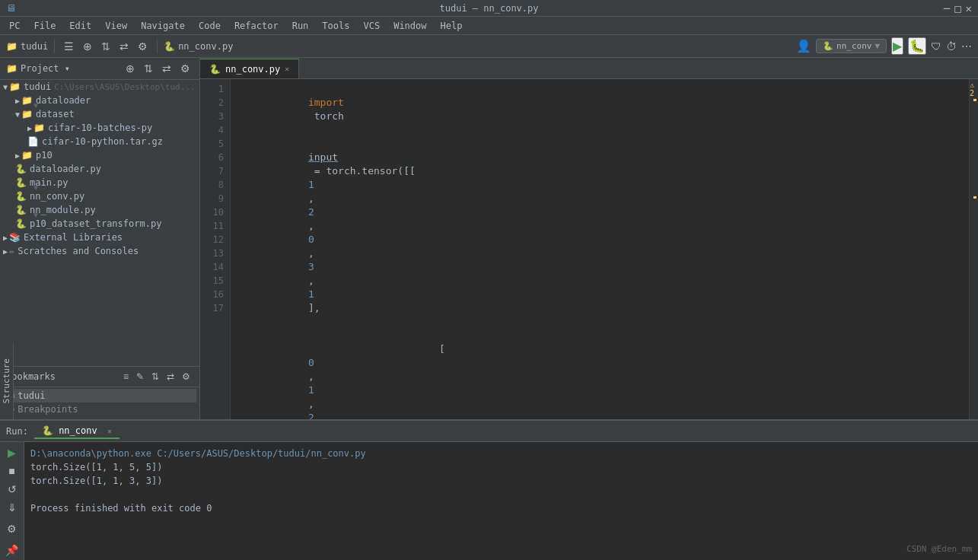  I want to click on sidebar-settings-btn: ⚙, so click(186, 68).